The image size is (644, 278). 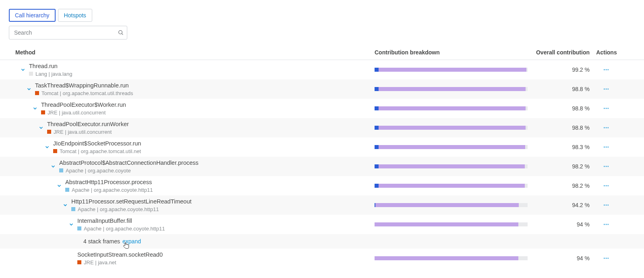 What do you see at coordinates (322, 166) in the screenshot?
I see `table-row: AbstractProtocol$AbstractConnectionHandl…` at bounding box center [322, 166].